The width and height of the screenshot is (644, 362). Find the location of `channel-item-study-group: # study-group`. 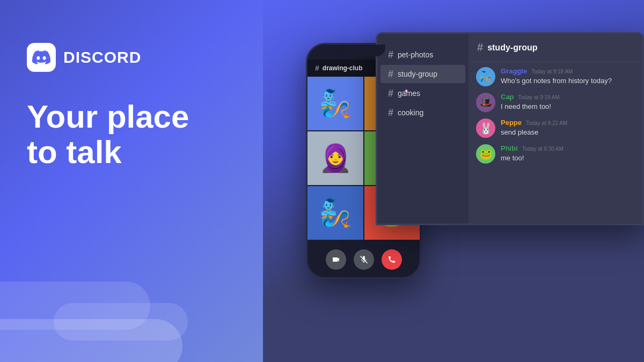

channel-item-study-group: # study-group is located at coordinates (423, 74).